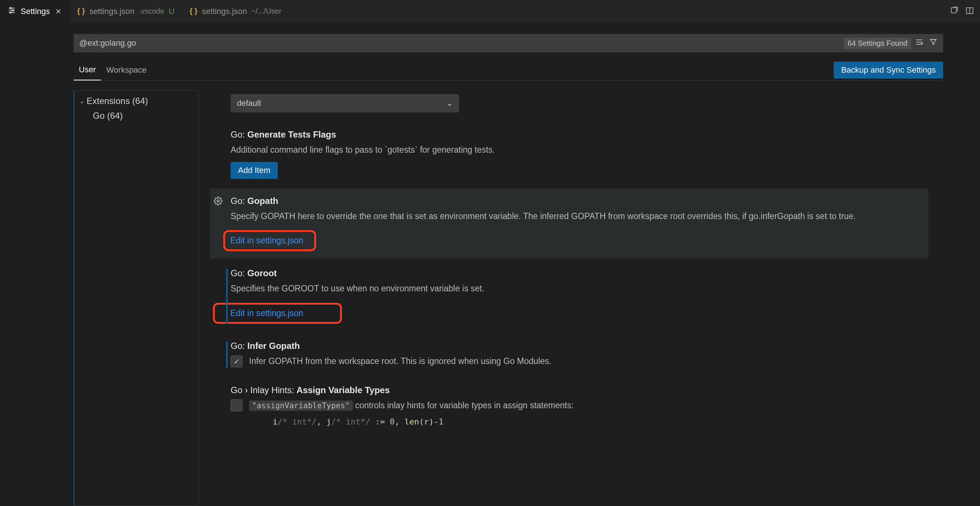 This screenshot has height=506, width=980. I want to click on open-json-icon, so click(954, 11).